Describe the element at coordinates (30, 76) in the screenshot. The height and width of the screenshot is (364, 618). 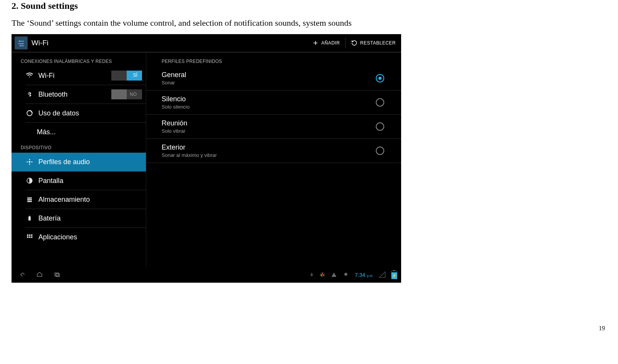
I see `wifi-icon` at that location.